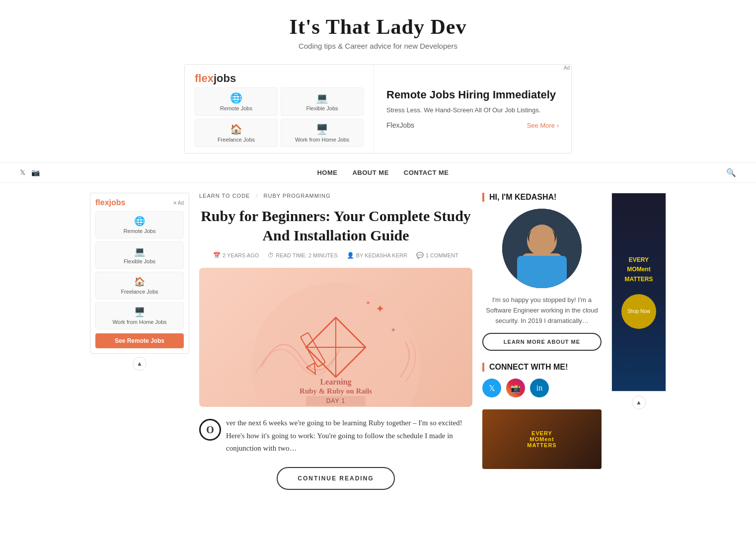 The width and height of the screenshot is (756, 546). I want to click on left-remote-jobs: 🌐 Remote Jobs, so click(140, 225).